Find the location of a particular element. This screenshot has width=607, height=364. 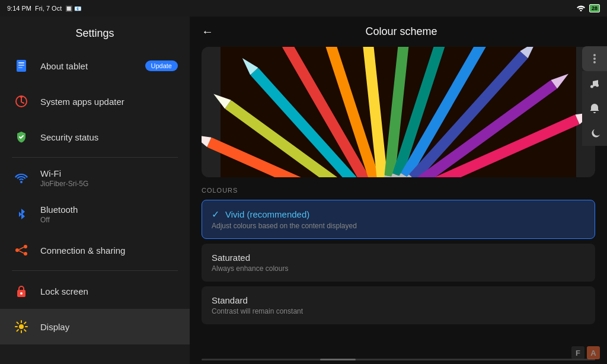

dark-mode-button is located at coordinates (595, 133).